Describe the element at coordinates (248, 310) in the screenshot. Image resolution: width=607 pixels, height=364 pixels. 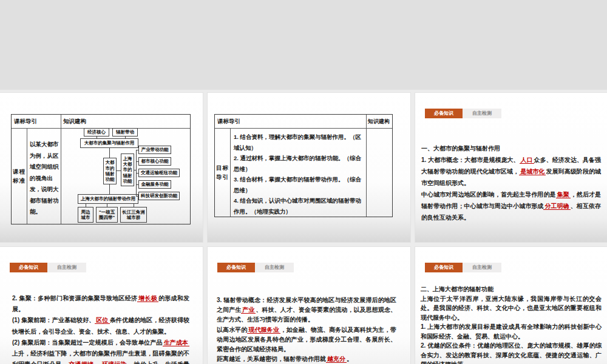
I see `answer-blank: 产业` at that location.